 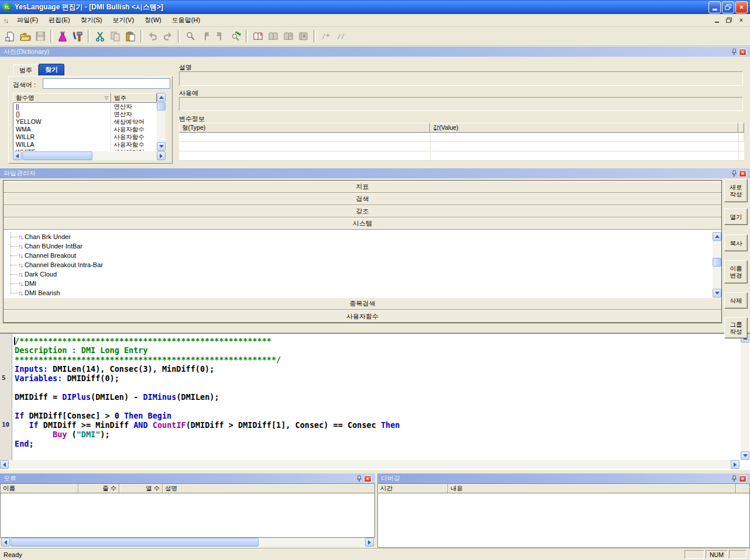 What do you see at coordinates (78, 36) in the screenshot?
I see `tools-button` at bounding box center [78, 36].